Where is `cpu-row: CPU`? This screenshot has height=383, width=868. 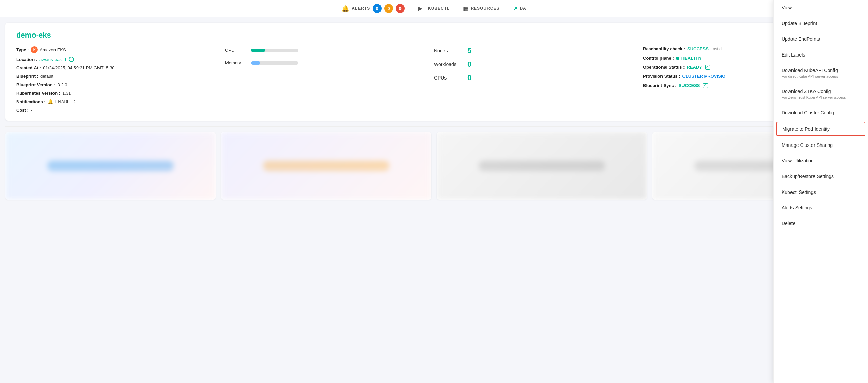
cpu-row: CPU is located at coordinates (330, 50).